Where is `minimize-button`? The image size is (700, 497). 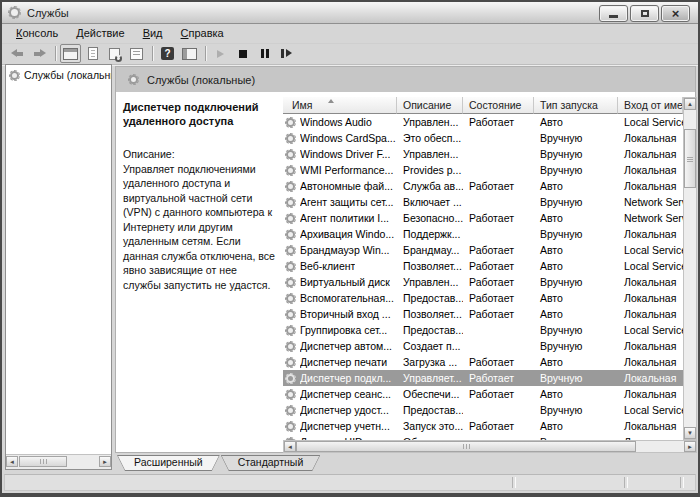
minimize-button is located at coordinates (614, 14).